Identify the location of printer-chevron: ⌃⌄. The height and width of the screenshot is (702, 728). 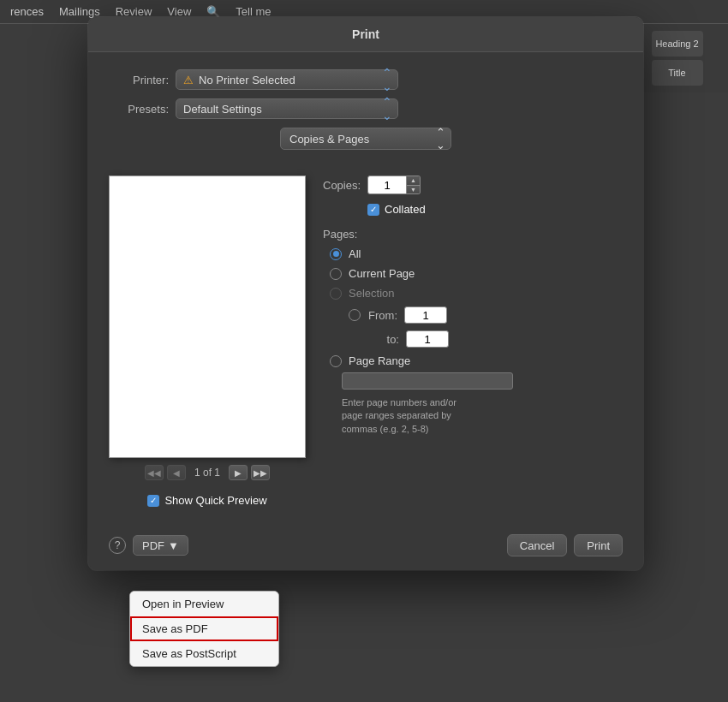
(387, 80).